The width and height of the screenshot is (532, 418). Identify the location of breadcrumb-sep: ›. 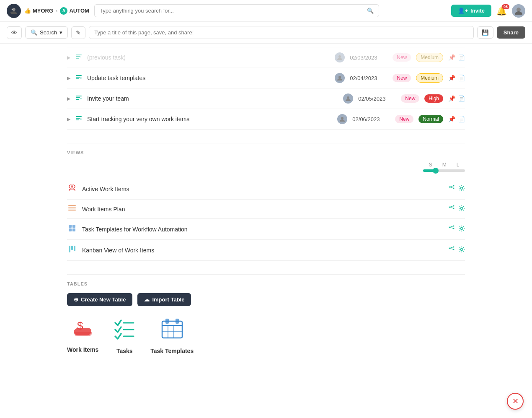
(57, 11).